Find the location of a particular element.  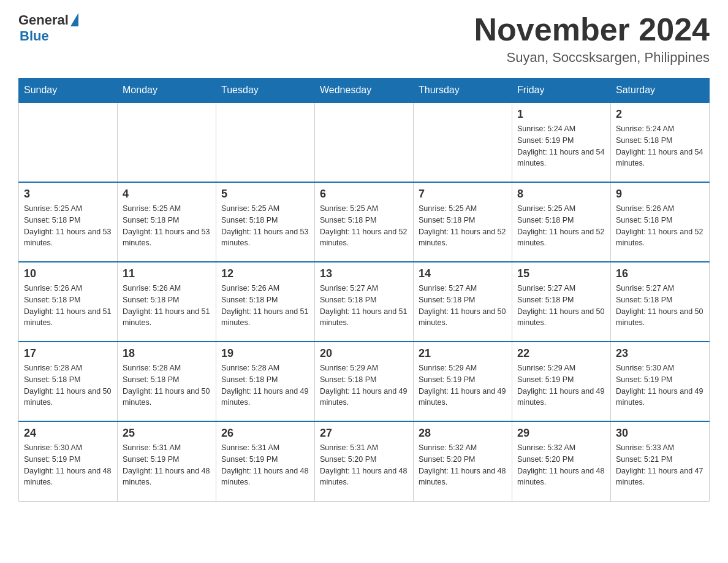

day-number: 13 is located at coordinates (364, 274).